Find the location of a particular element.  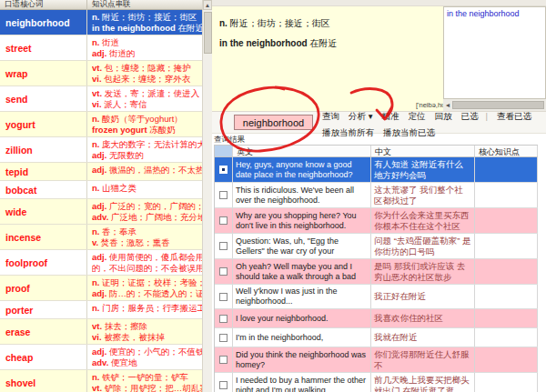

col-header-core-words: 口语核心词 is located at coordinates (44, 5).